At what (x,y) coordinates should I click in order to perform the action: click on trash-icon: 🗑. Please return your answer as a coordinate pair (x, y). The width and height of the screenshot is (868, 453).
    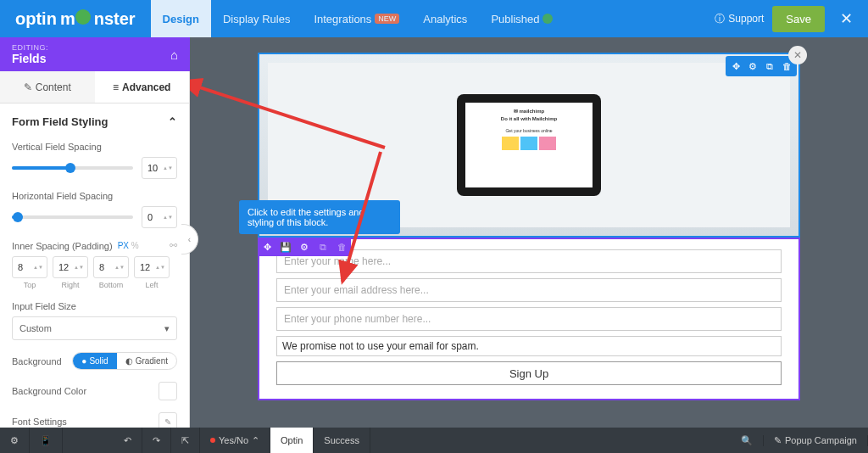
    Looking at the image, I should click on (342, 247).